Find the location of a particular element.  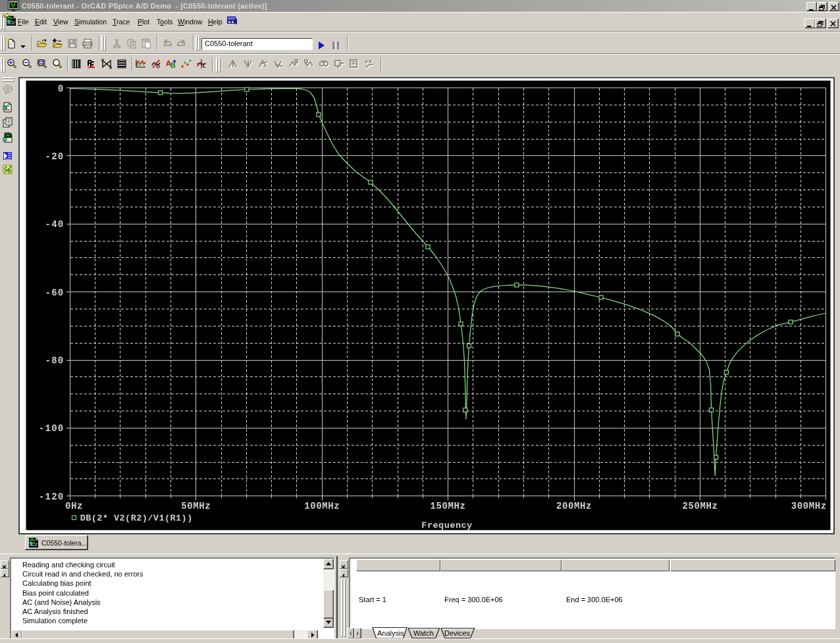

svg-text: 300MHz is located at coordinates (809, 506).